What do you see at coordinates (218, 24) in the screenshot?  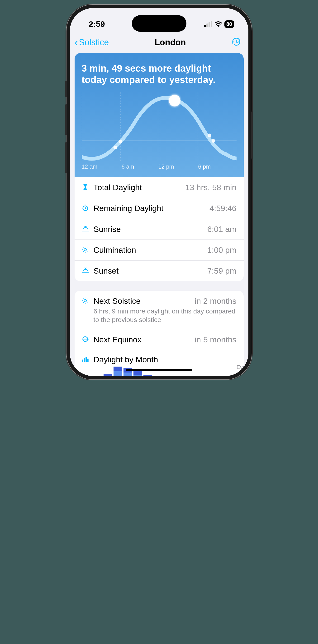 I see `wifi-icon` at bounding box center [218, 24].